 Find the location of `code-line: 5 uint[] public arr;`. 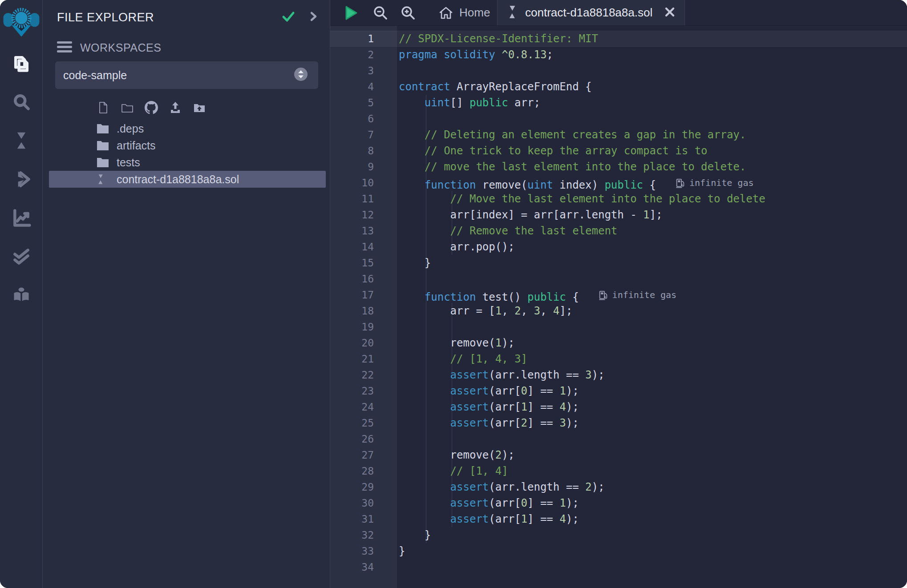

code-line: 5 uint[] public arr; is located at coordinates (619, 103).